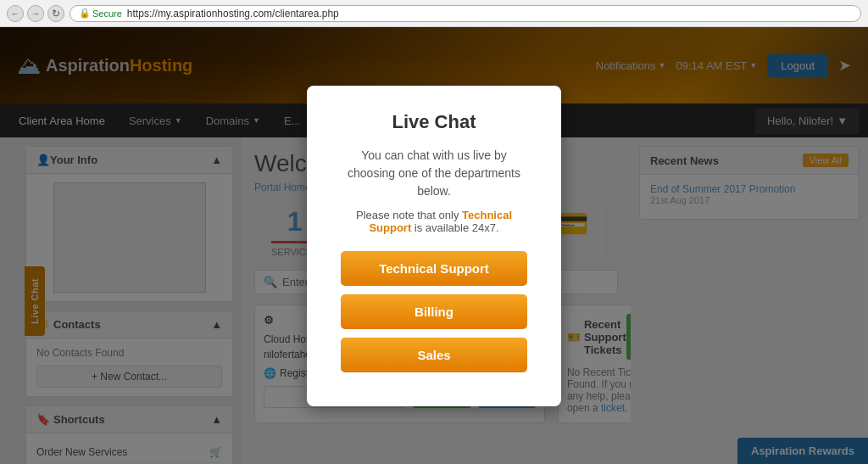 The height and width of the screenshot is (464, 868). What do you see at coordinates (409, 215) in the screenshot?
I see `modal-note-prefix: Please note that only` at bounding box center [409, 215].